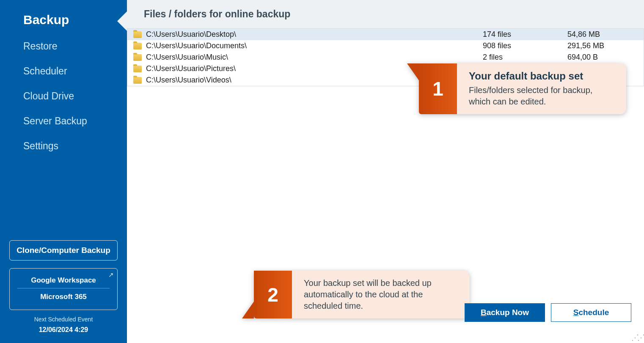  Describe the element at coordinates (542, 76) in the screenshot. I see `callout-title: Your default backup set` at that location.